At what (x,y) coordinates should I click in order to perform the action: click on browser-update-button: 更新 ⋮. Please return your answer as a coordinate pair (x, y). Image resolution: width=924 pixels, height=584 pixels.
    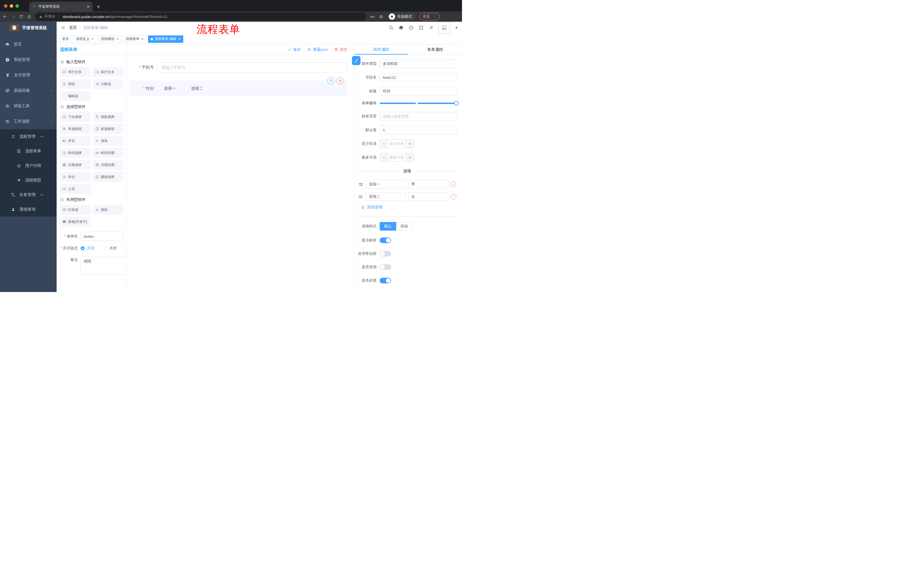
    Looking at the image, I should click on (430, 17).